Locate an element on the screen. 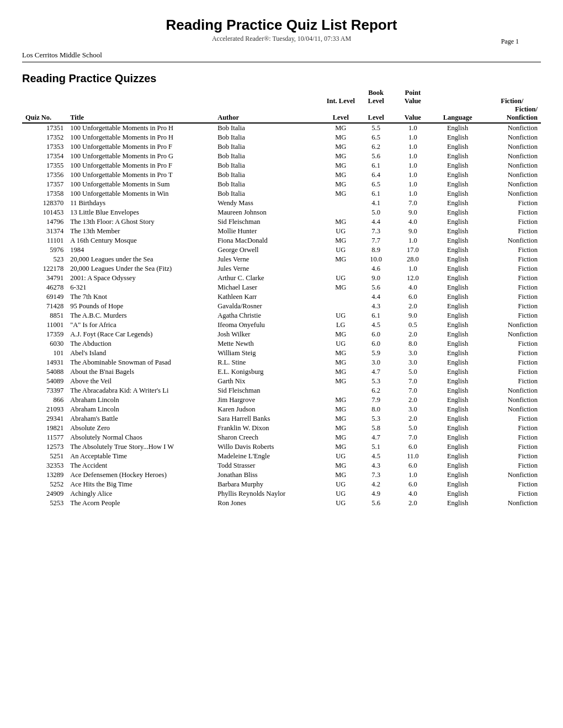  cell-author: Maureen Johnson is located at coordinates (268, 213).